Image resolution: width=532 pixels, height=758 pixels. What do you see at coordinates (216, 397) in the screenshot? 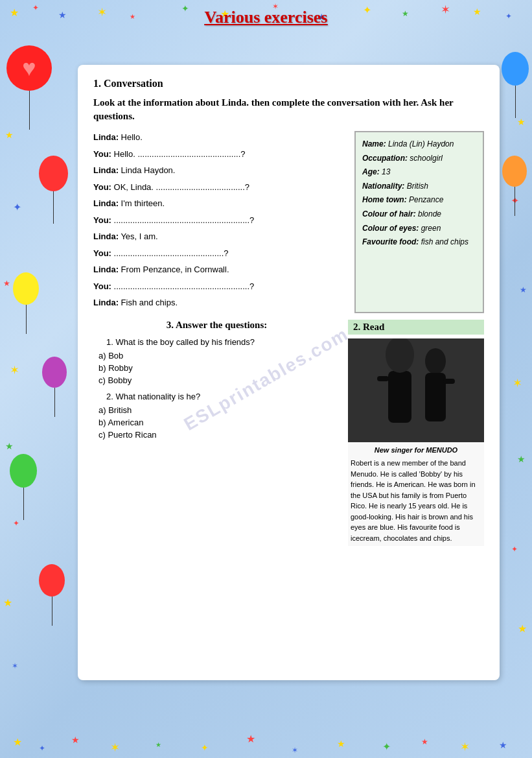
I see `question-2-text: 2. What nationality is he?` at bounding box center [216, 397].